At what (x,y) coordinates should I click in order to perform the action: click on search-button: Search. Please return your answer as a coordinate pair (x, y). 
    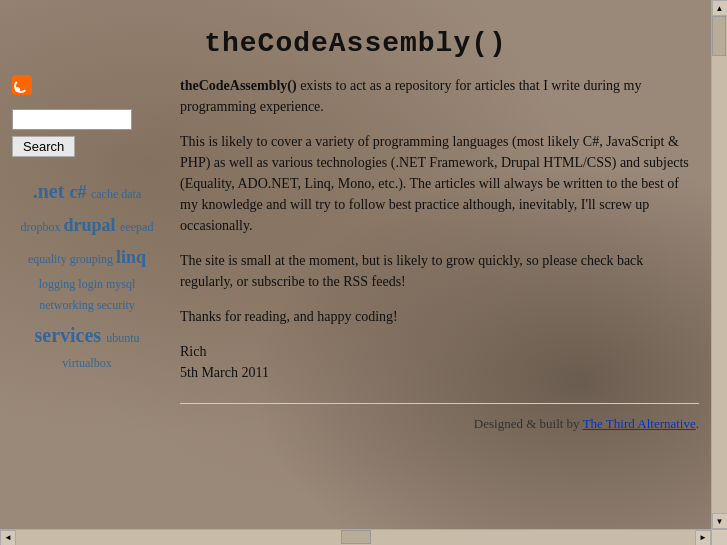
    Looking at the image, I should click on (44, 146).